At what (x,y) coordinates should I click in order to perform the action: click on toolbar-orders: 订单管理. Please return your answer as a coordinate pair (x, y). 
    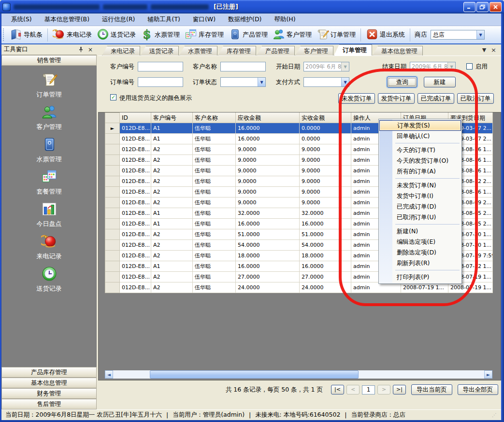
    Looking at the image, I should click on (336, 35).